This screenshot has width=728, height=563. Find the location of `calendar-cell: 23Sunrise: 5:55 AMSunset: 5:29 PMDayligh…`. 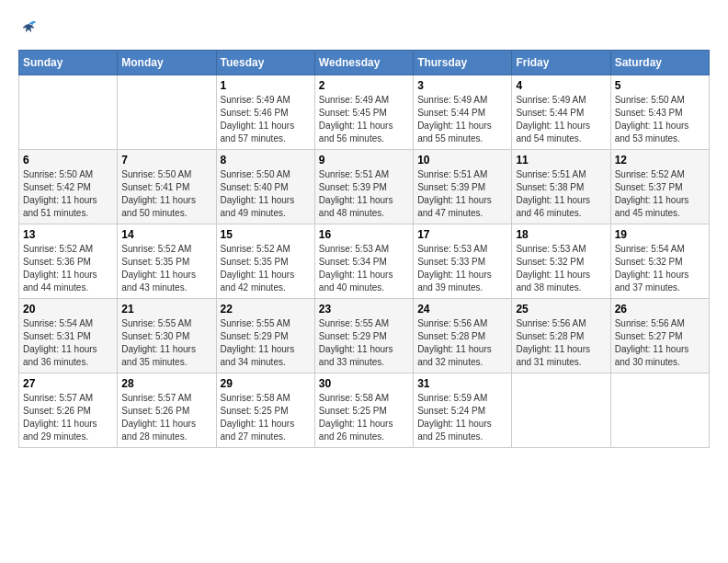

calendar-cell: 23Sunrise: 5:55 AMSunset: 5:29 PMDayligh… is located at coordinates (364, 337).